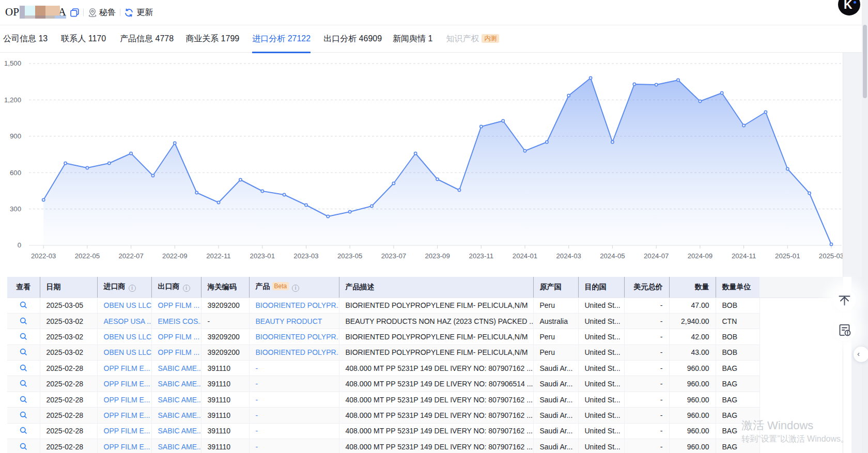  What do you see at coordinates (744, 256) in the screenshot?
I see `svg-text: 2024-11` at bounding box center [744, 256].